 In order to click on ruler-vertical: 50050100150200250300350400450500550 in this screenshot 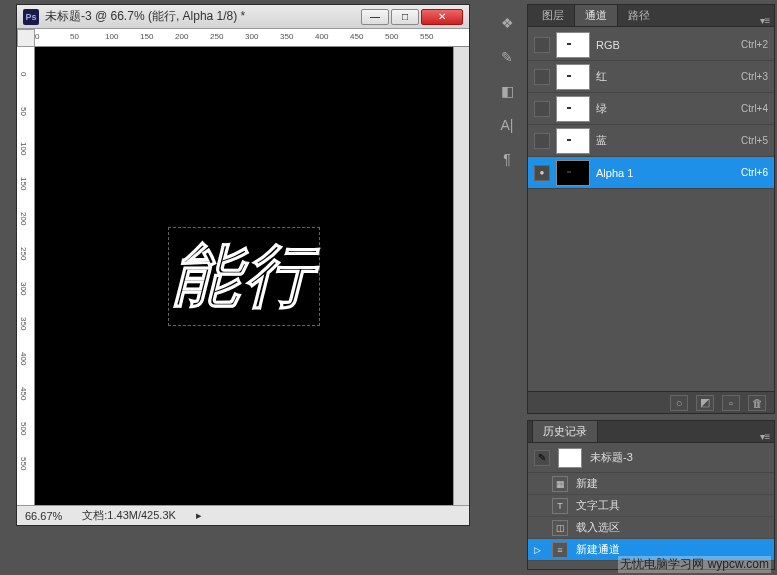, I will do `click(26, 276)`.